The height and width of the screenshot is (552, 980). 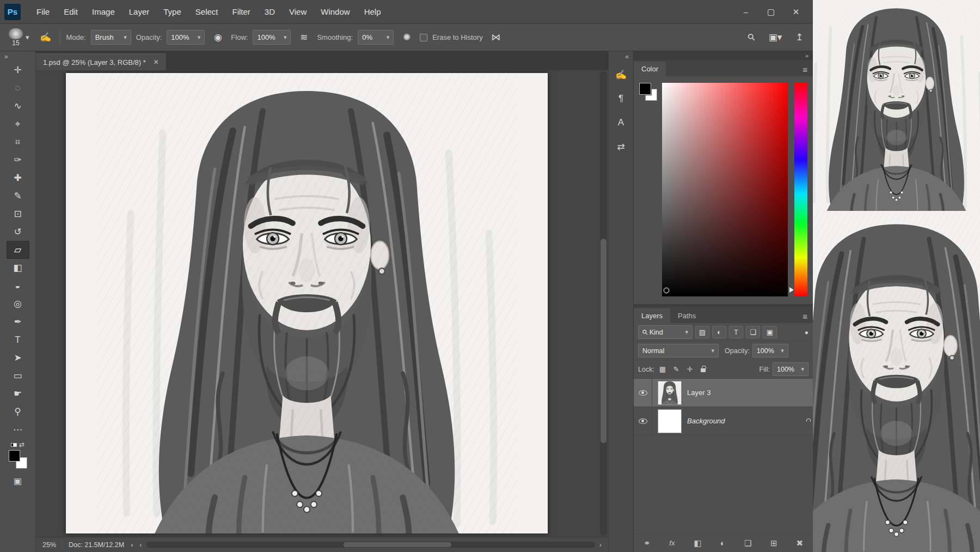 I want to click on link-layers-icon: ⚭, so click(x=647, y=543).